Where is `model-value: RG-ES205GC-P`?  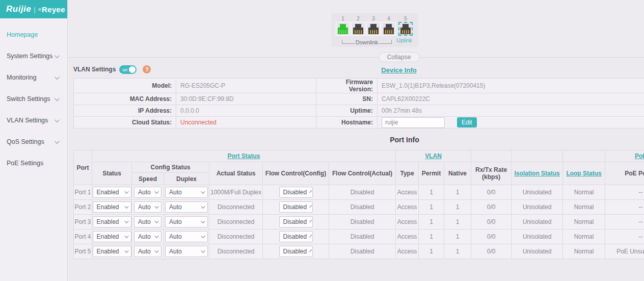 model-value: RG-ES205GC-P is located at coordinates (247, 86).